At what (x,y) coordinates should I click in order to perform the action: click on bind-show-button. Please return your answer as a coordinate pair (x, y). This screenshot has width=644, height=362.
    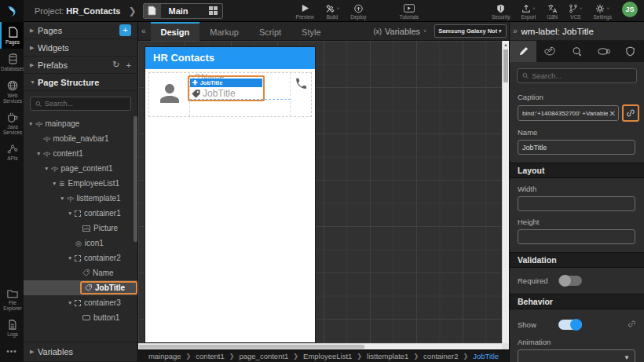
    Looking at the image, I should click on (631, 324).